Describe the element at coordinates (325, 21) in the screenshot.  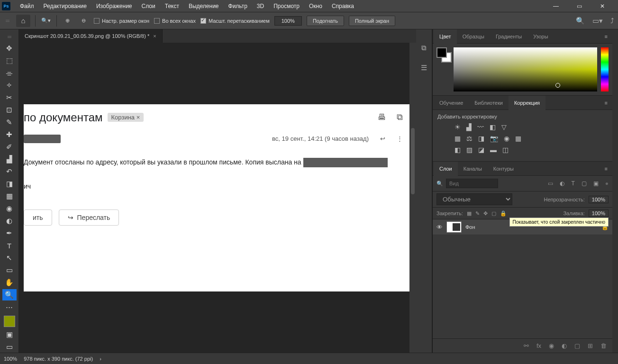
I see `fit-button: Подогнать` at that location.